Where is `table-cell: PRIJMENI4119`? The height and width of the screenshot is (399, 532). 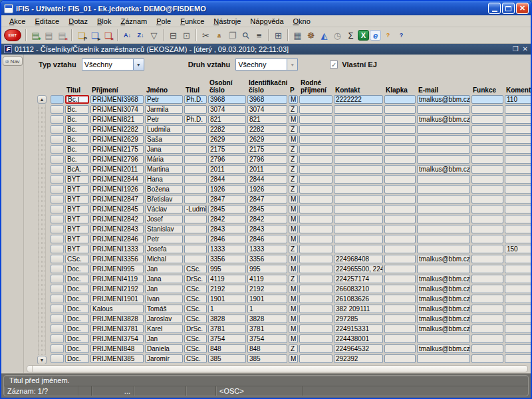
table-cell: PRIJMENI4119 is located at coordinates (117, 279).